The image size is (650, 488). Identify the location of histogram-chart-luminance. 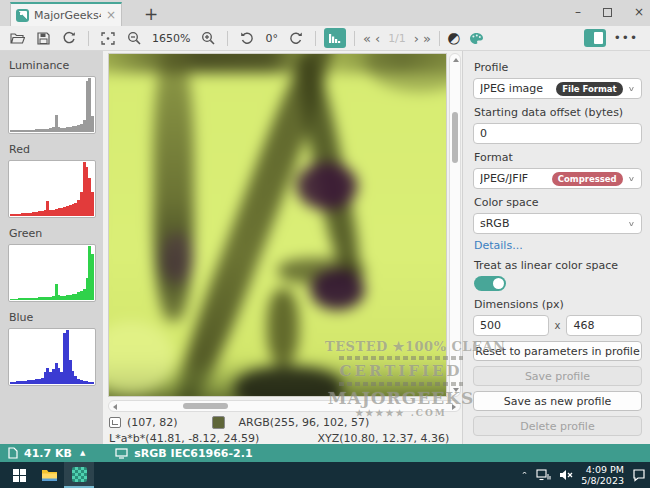
(52, 105).